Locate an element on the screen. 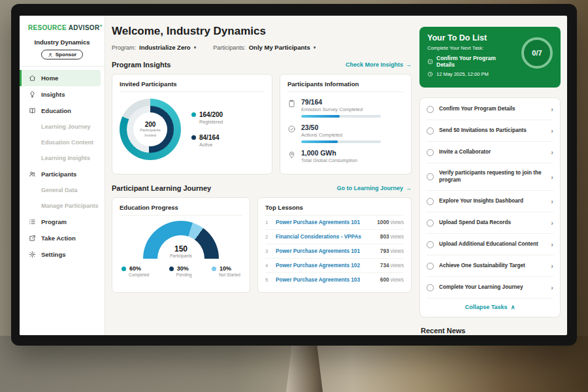 This screenshot has height=392, width=588. sidebar-item-learning-journey: Learning Journey is located at coordinates (62, 127).